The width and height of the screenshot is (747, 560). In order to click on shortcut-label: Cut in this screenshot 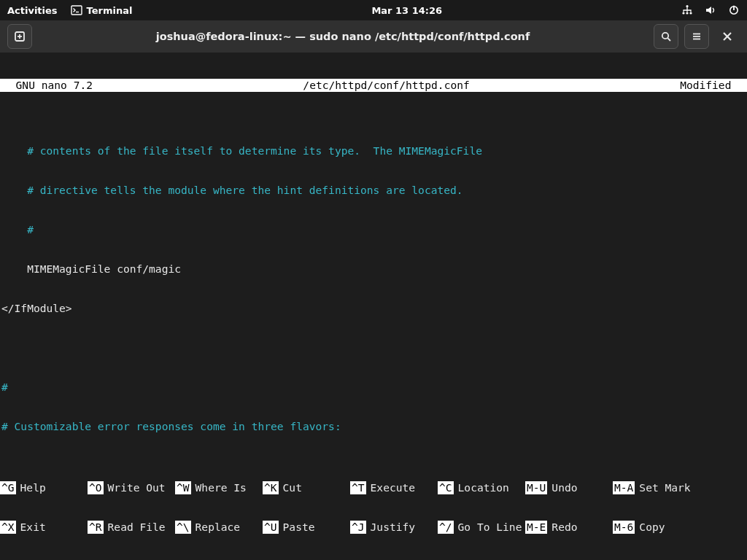, I will do `click(290, 488)`.